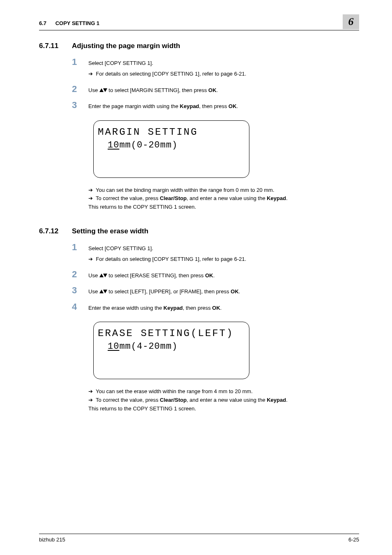  Describe the element at coordinates (171, 334) in the screenshot. I see `lcd-line-1: ERASE SETTING(LEFT)` at that location.